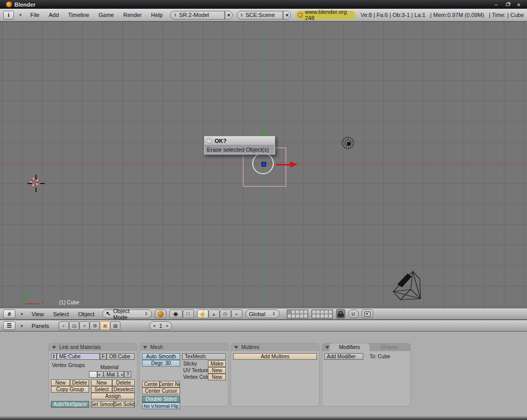 The width and height of the screenshot is (527, 420). I want to click on screen-selector: ⇕ SR:2-Model, so click(198, 15).